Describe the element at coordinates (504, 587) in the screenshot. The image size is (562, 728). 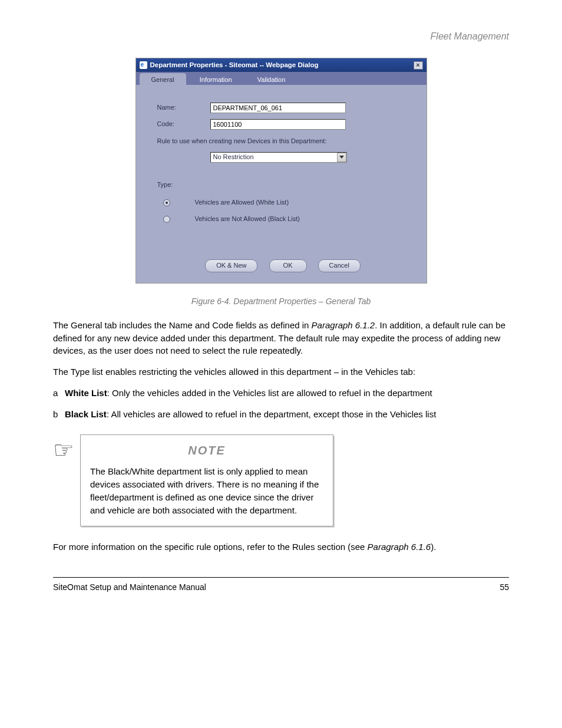
I see `footer-page-number: 55` at that location.